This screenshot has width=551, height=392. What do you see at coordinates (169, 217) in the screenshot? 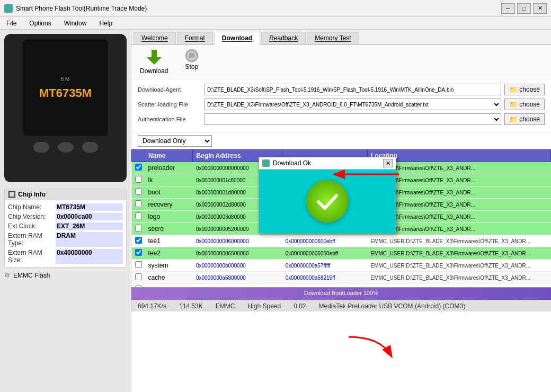
I see `row-name: logo` at bounding box center [169, 217].